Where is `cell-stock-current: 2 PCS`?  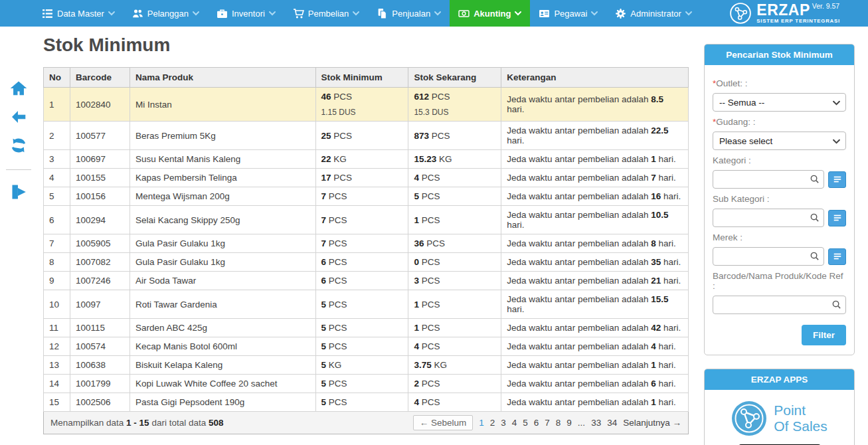 cell-stock-current: 2 PCS is located at coordinates (455, 384).